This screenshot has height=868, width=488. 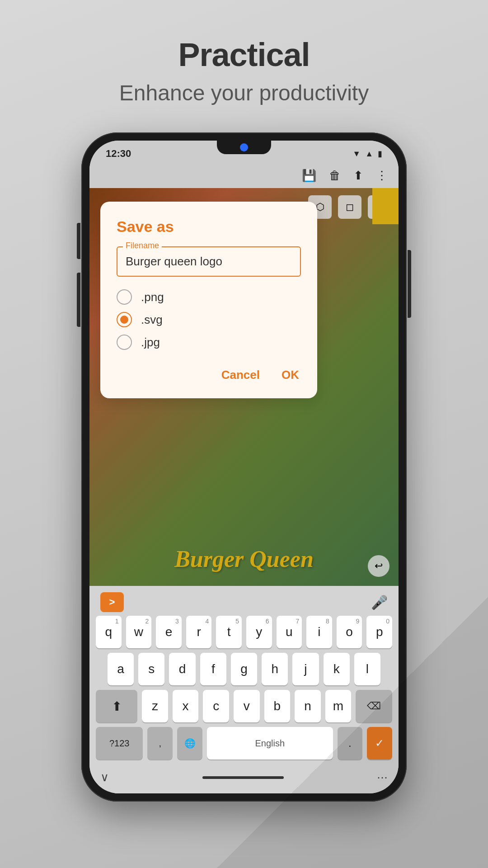 I want to click on cancel-button: Cancel, so click(x=240, y=375).